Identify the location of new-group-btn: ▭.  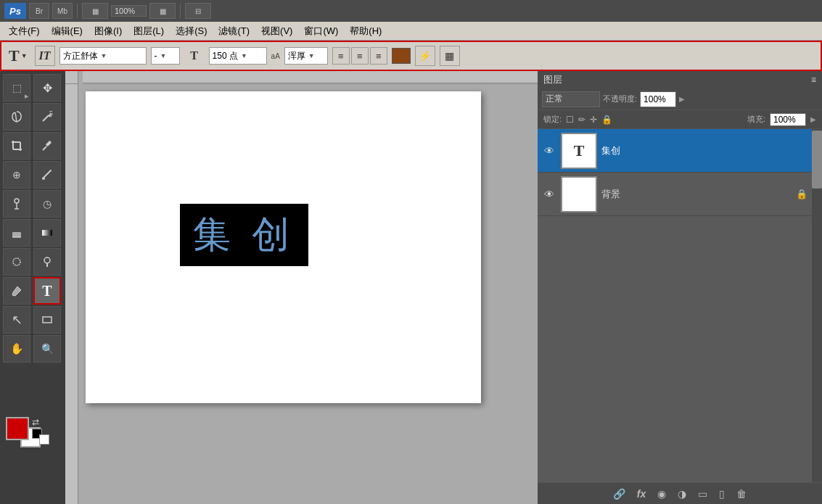
(702, 494).